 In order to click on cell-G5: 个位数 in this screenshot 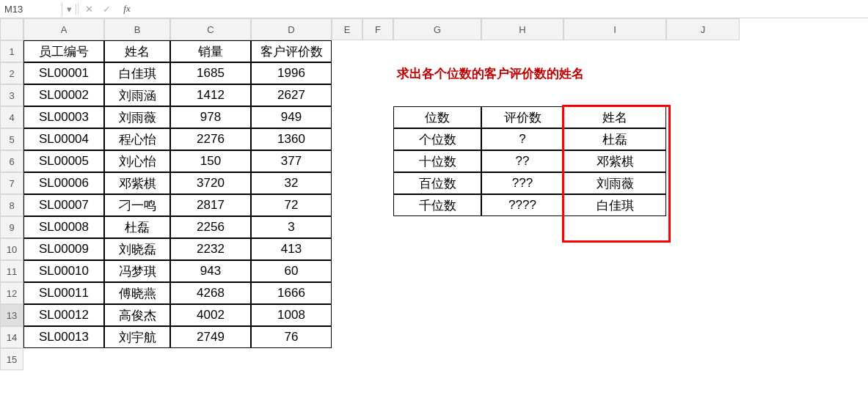, I will do `click(437, 139)`.